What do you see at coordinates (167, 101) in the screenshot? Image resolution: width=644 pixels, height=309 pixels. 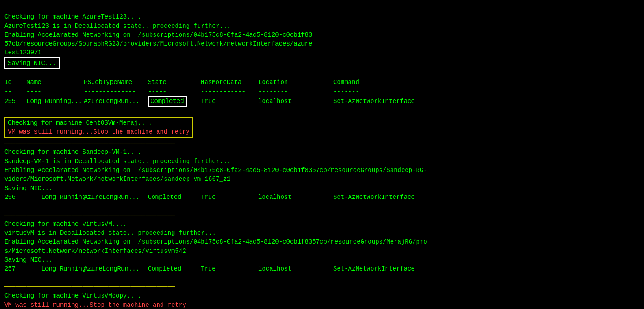 I see `completed-box-255: Completed` at bounding box center [167, 101].